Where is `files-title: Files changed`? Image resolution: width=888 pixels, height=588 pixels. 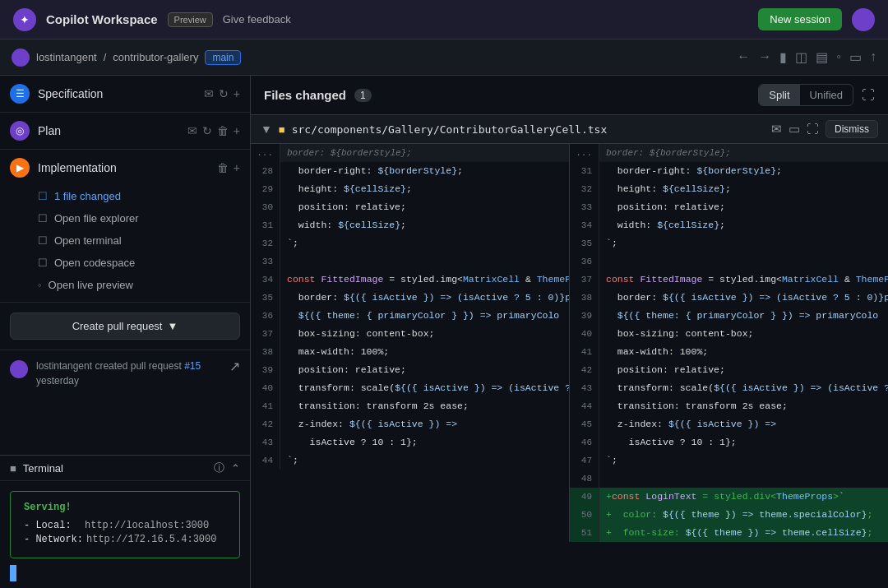
files-title: Files changed is located at coordinates (305, 95).